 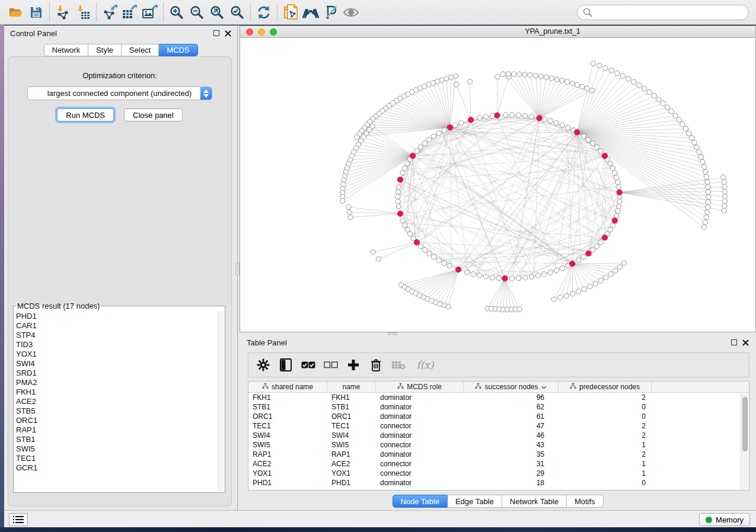 I want to click on run-mcds-button: Run MCDS, so click(x=85, y=115).